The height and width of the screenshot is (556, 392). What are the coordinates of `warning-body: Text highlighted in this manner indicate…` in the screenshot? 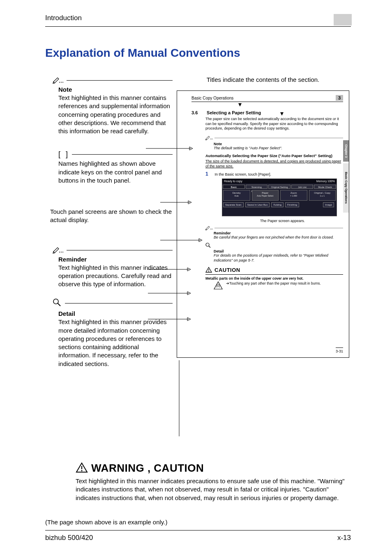 It's located at (213, 489).